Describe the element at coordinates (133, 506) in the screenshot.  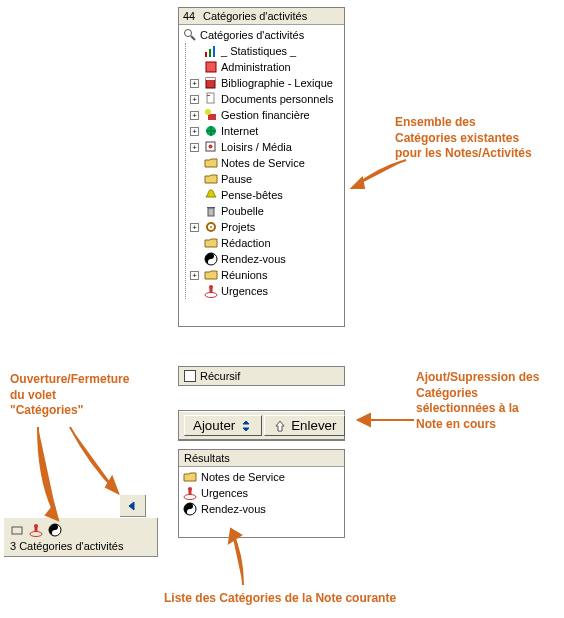
I see `back-arrow-icon` at that location.